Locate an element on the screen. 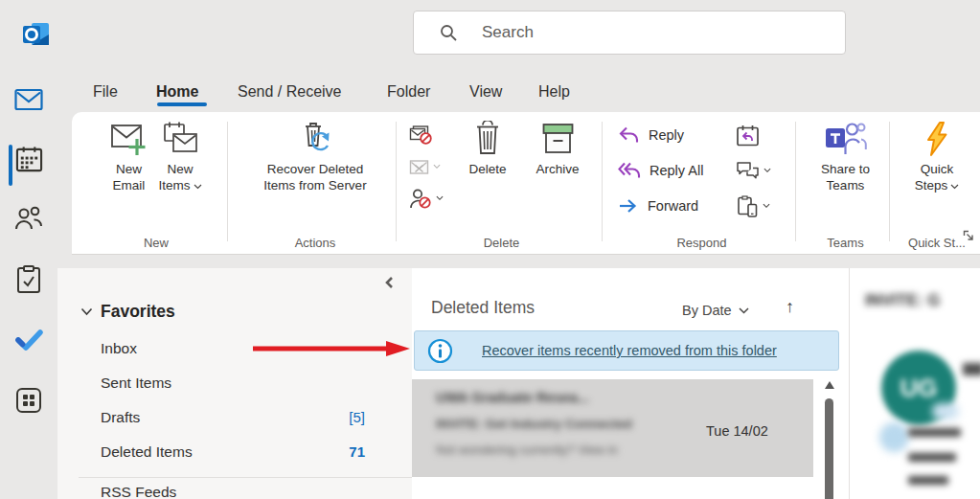 The height and width of the screenshot is (499, 980). calendar-module-button is located at coordinates (29, 159).